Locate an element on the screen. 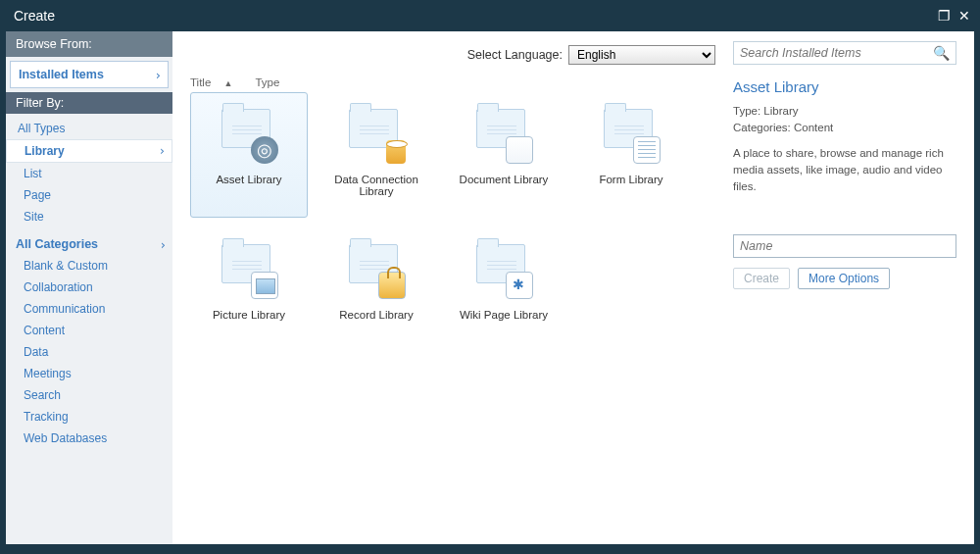  language-bar: Select Language: English is located at coordinates (453, 59).